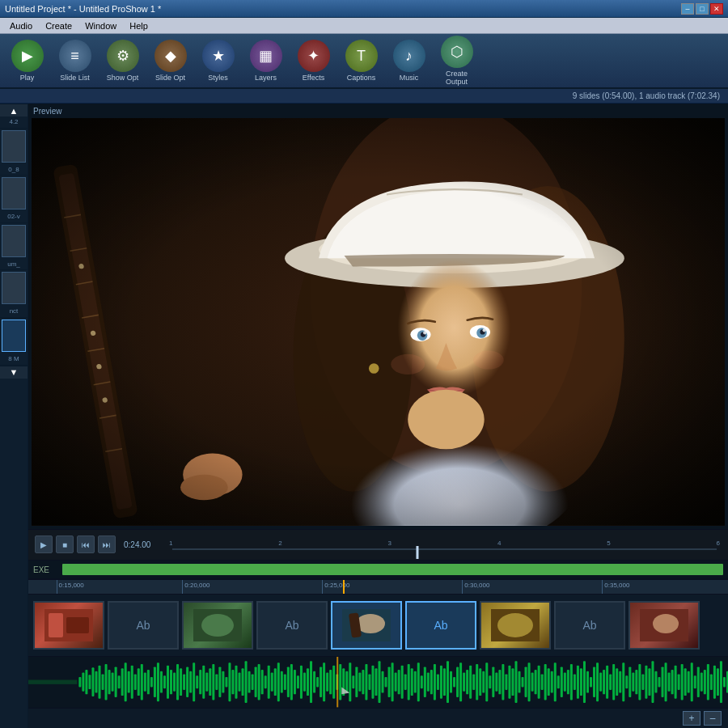 Image resolution: width=728 pixels, height=728 pixels. I want to click on styles-button: ★ Styles, so click(218, 61).